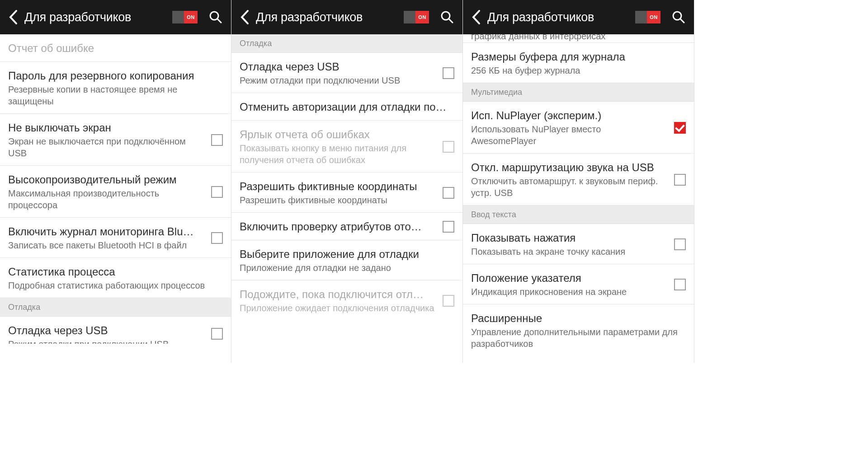  What do you see at coordinates (347, 260) in the screenshot?
I see `item-select-debug-app: Выберите приложение для отладки Приложен…` at bounding box center [347, 260].